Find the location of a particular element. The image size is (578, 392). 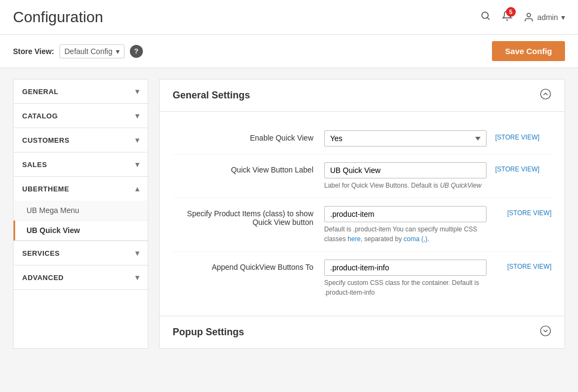

scope-label-product-items-class: [STORE VIEW] is located at coordinates (529, 211).